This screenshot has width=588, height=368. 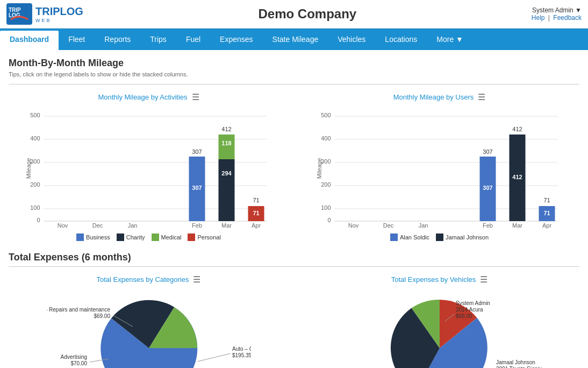 I want to click on legend-charity-color, so click(x=120, y=237).